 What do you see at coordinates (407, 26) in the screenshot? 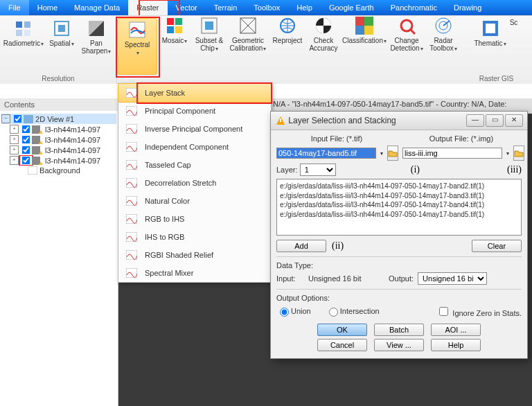
I see `change-detection-icon` at bounding box center [407, 26].